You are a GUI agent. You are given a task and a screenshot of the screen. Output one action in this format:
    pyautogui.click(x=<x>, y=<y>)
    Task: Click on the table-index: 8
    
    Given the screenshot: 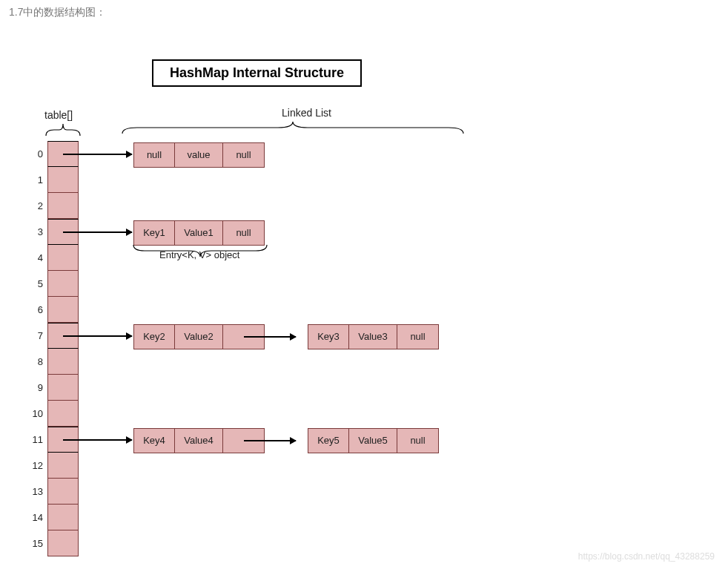 What is the action you would take?
    pyautogui.click(x=39, y=362)
    